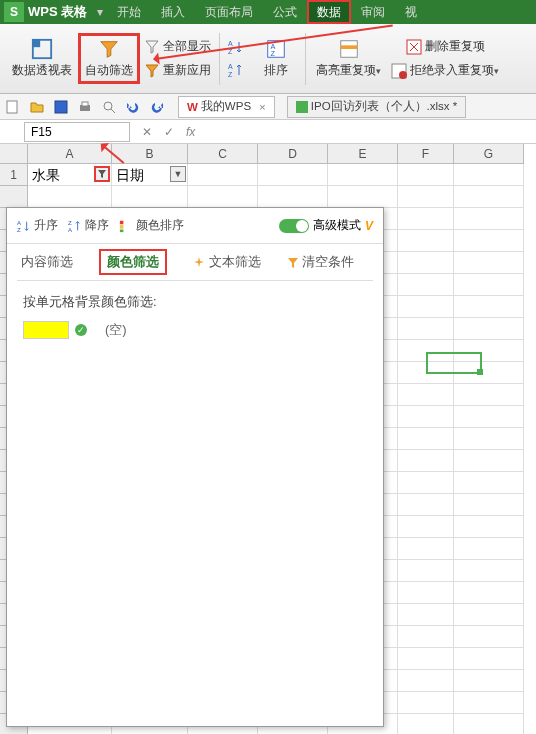 The image size is (536, 734). I want to click on app-dropdown-icon: ▾, so click(100, 12).